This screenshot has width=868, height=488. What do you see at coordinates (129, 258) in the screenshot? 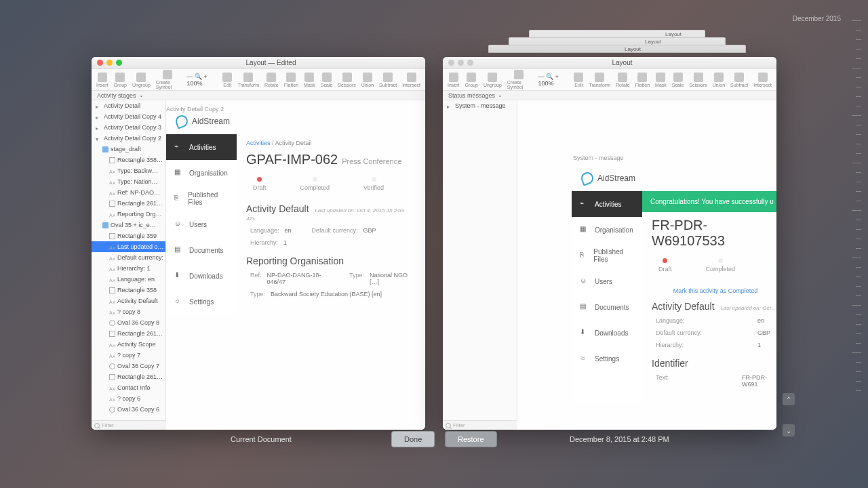
I see `layer-row: Default currency:` at bounding box center [129, 258].